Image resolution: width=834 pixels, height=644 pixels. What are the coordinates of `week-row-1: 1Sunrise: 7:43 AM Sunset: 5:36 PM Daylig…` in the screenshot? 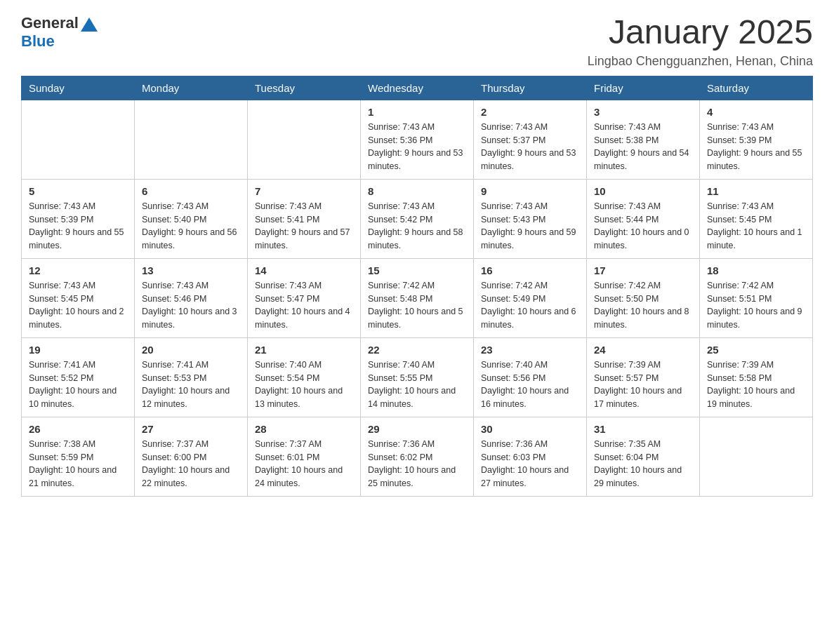 It's located at (417, 139).